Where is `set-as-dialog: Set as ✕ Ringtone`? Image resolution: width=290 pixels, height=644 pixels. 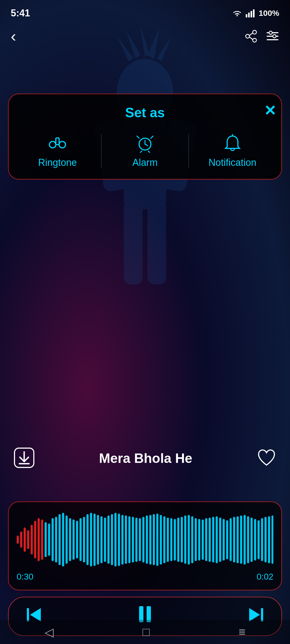 set-as-dialog: Set as ✕ Ringtone is located at coordinates (145, 137).